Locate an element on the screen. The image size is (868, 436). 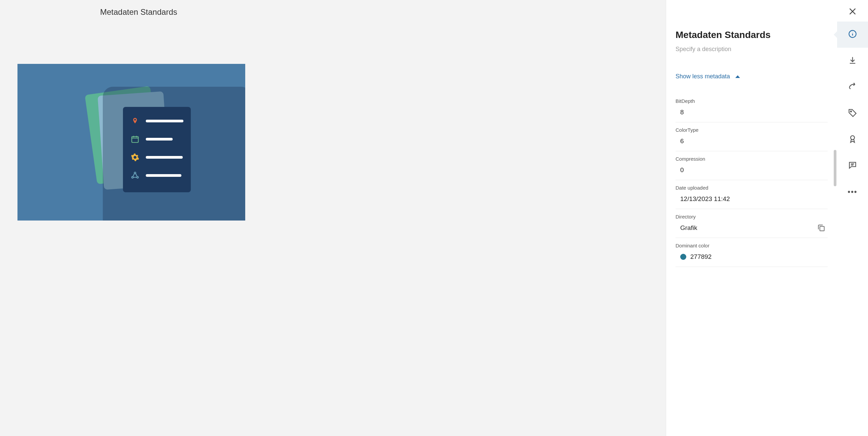
metadata-value-text: 12/13/2023 11:42 is located at coordinates (705, 199).